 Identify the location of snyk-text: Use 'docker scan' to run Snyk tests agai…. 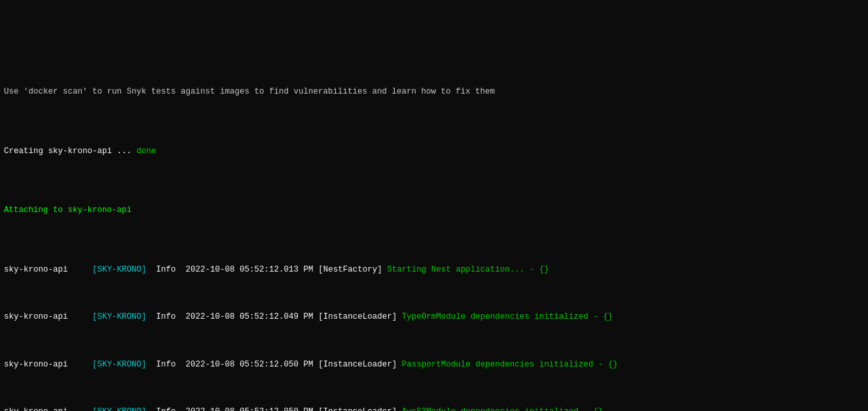
(249, 92).